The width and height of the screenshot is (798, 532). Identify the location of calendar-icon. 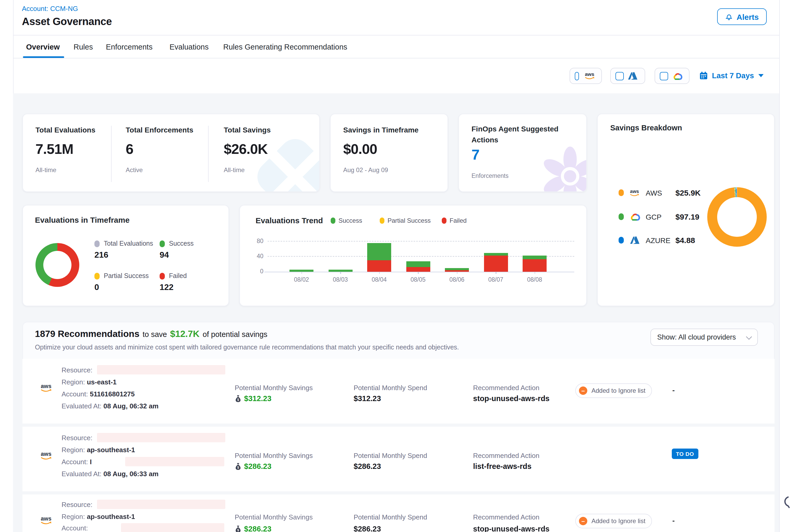
(704, 76).